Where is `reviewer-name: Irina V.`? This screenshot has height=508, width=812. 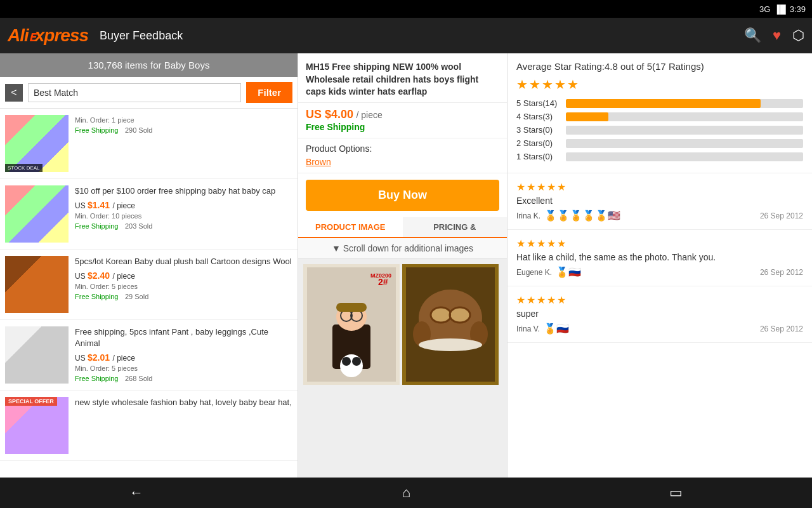 reviewer-name: Irina V. is located at coordinates (528, 329).